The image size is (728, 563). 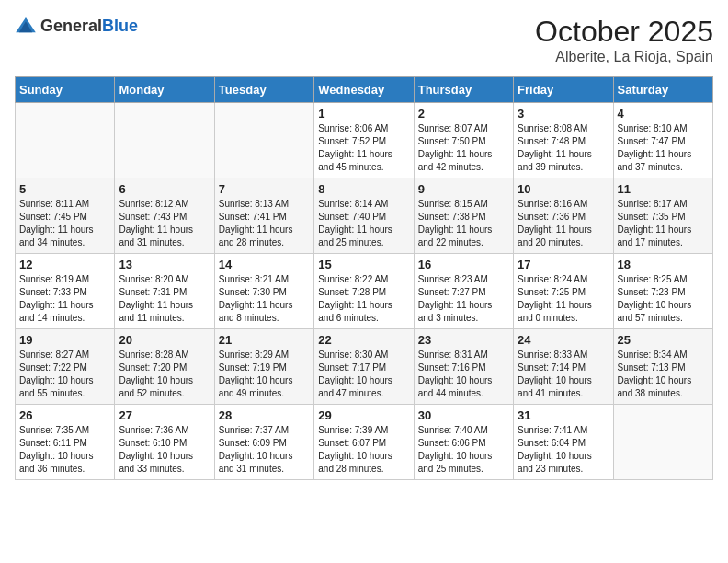 I want to click on calendar-week-row: 12Sunrise: 8:19 AMSunset: 7:33 PMDayligh…, so click(x=364, y=292).